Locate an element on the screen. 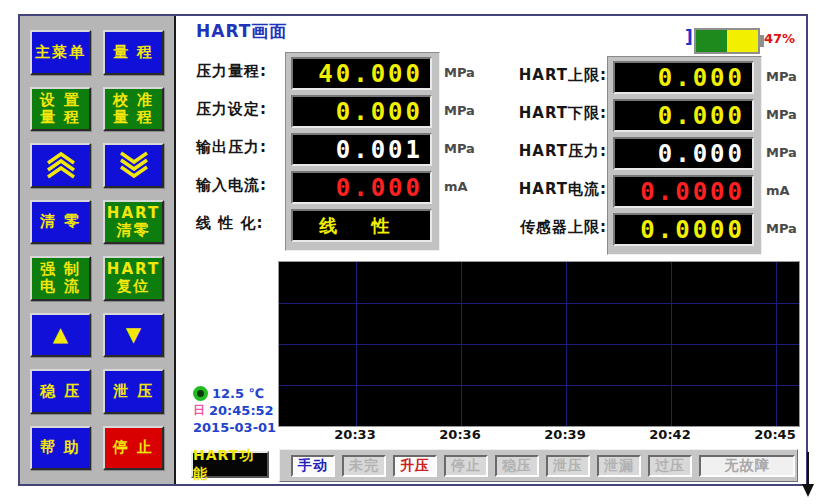  temperature-icon is located at coordinates (200, 394).